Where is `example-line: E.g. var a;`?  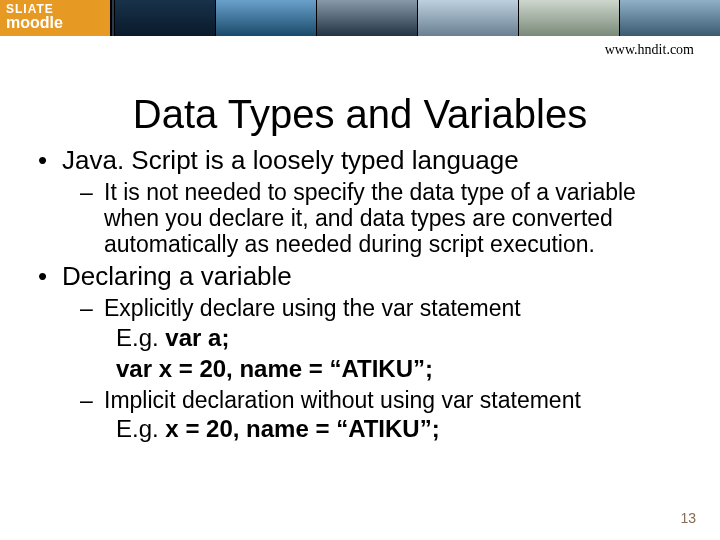 example-line: E.g. var a; is located at coordinates (399, 338).